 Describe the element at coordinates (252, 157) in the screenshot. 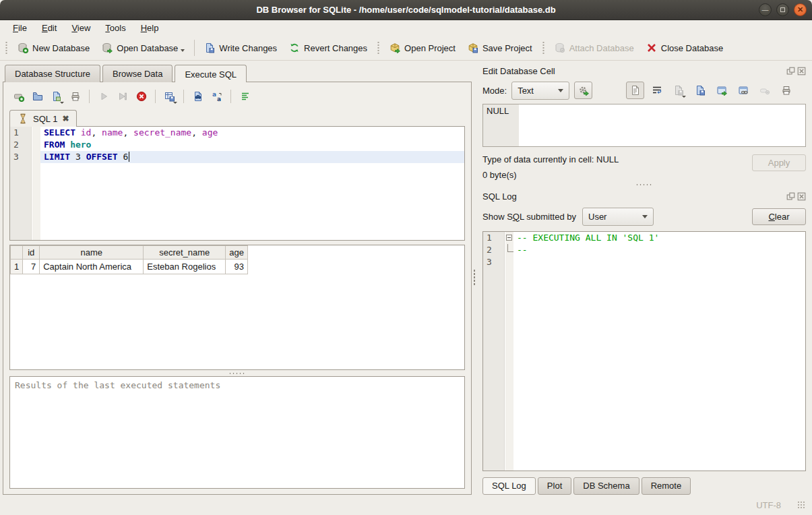

I see `code-text: LIMIT 3 OFFSET 6` at that location.